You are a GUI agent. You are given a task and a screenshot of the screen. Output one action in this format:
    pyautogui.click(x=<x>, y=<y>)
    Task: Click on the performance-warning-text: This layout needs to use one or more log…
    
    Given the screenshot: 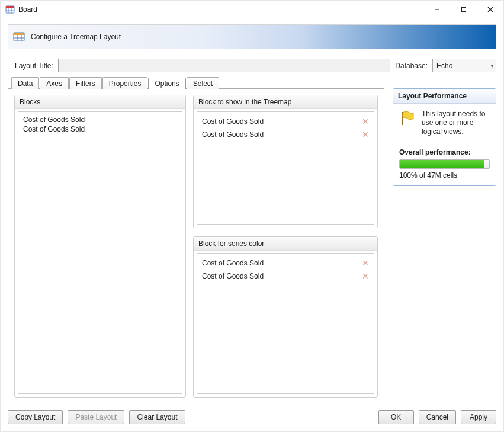 What is the action you would take?
    pyautogui.click(x=456, y=123)
    